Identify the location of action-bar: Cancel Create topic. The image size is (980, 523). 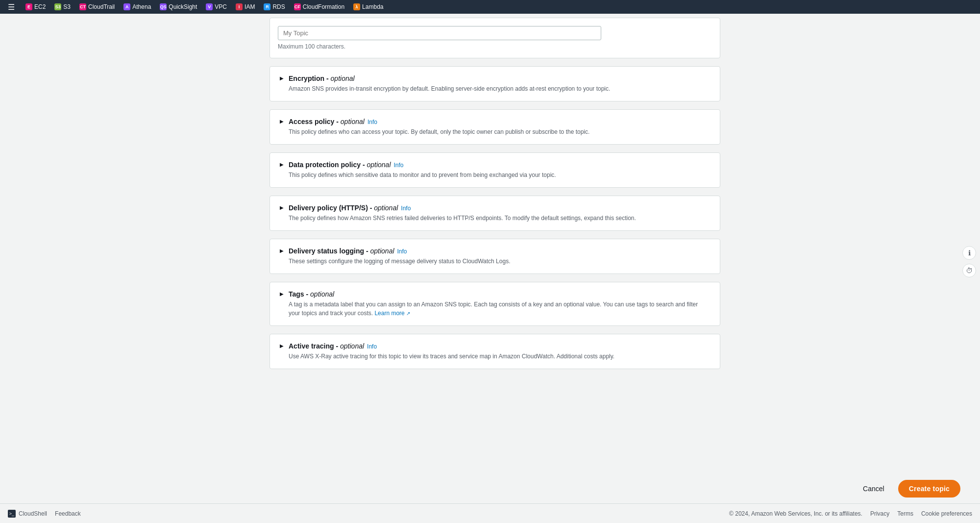
(490, 489).